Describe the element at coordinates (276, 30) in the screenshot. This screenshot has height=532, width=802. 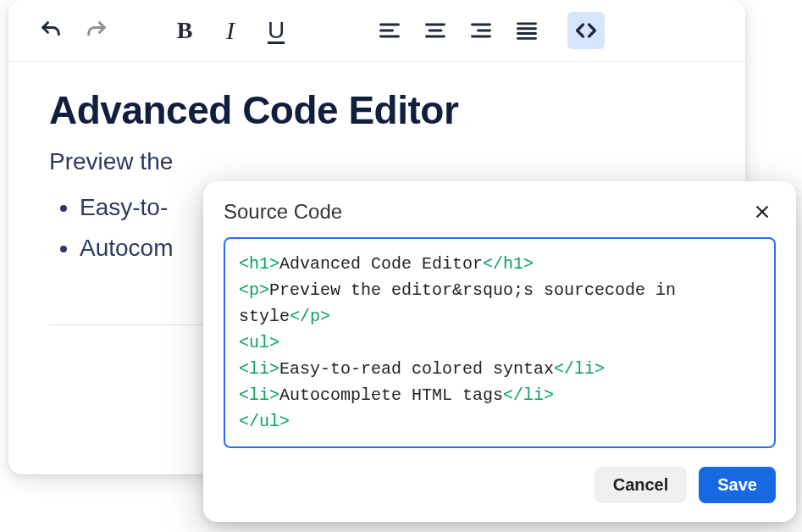
I see `underline-button: U` at that location.